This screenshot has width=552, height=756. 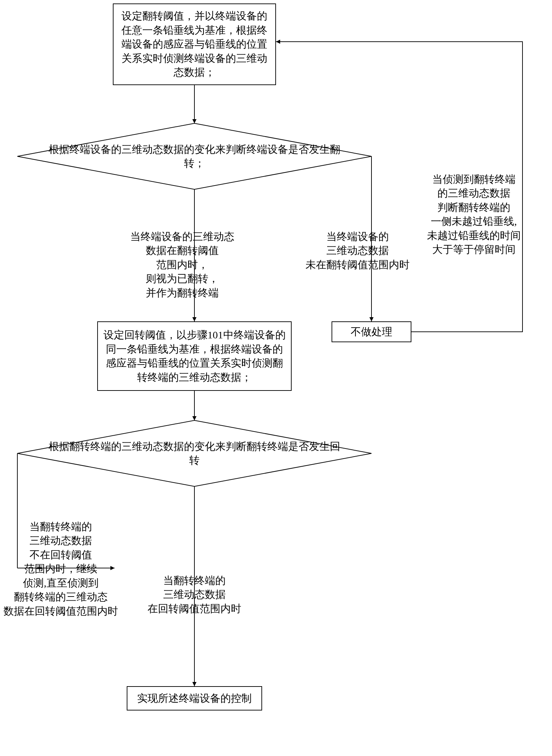 What do you see at coordinates (61, 569) in the screenshot?
I see `label-text: 当翻转终端的 三维动态数据 不在回转阈值 范围内时，继续 侦测,直至侦测到 翻转…` at bounding box center [61, 569].